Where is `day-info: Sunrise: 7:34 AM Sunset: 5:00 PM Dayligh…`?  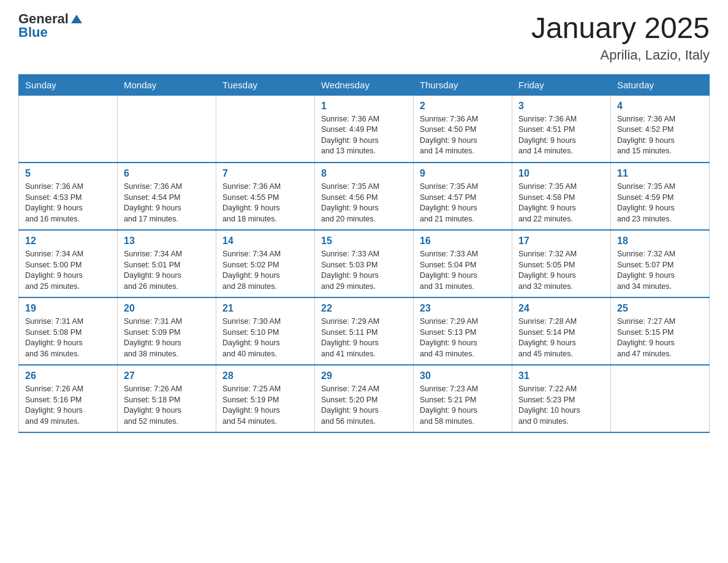
day-info: Sunrise: 7:34 AM Sunset: 5:00 PM Dayligh… is located at coordinates (68, 270).